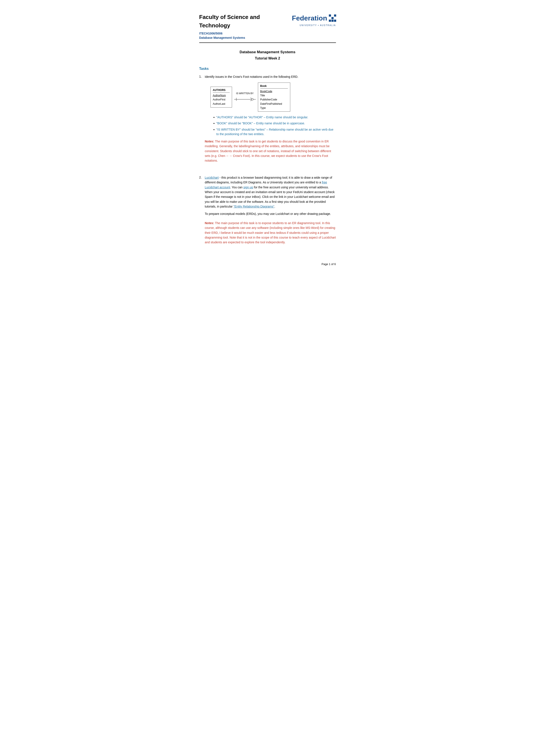  What do you see at coordinates (246, 21) in the screenshot?
I see `faculty-title: Faculty of Science and Technology` at bounding box center [246, 21].